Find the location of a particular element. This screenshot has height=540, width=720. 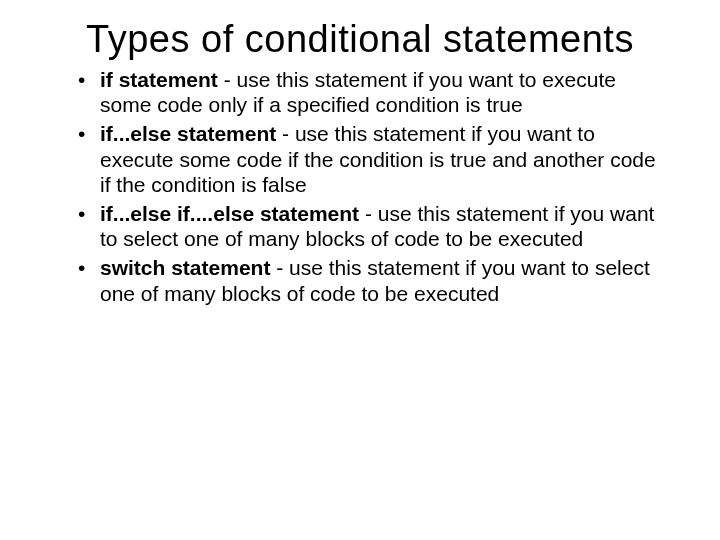

list-item: if statement - use this statement if you… is located at coordinates (385, 92).